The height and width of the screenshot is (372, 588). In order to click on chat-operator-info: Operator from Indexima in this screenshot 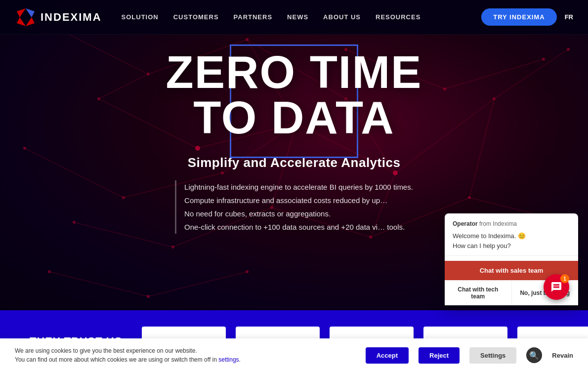, I will do `click(511, 224)`.